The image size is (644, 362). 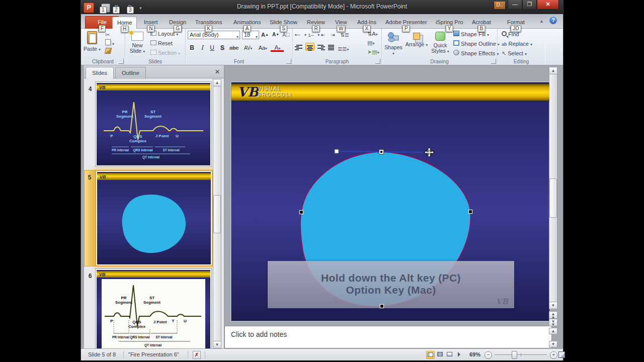 I want to click on clipboard-dialog-launcher, so click(x=121, y=61).